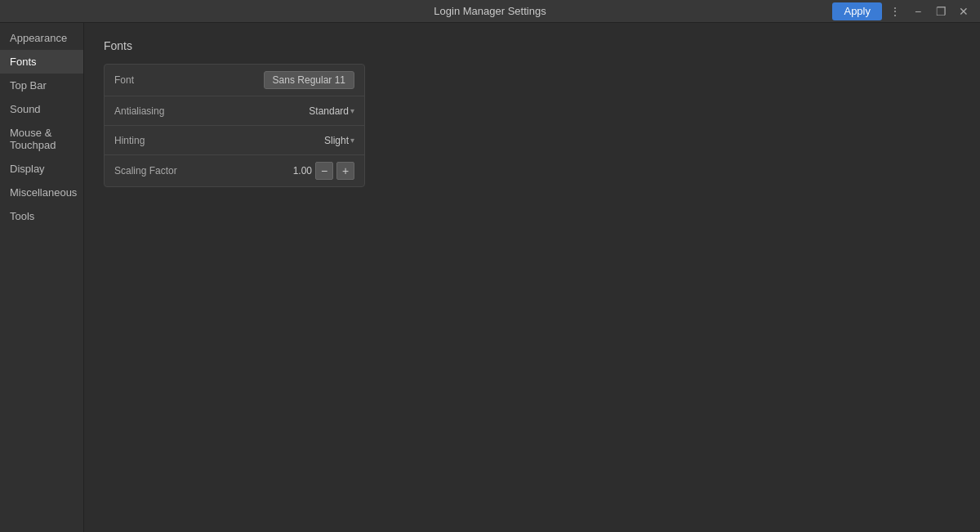 Image resolution: width=980 pixels, height=532 pixels. What do you see at coordinates (42, 62) in the screenshot?
I see `sidebar-item-fonts: Fonts` at bounding box center [42, 62].